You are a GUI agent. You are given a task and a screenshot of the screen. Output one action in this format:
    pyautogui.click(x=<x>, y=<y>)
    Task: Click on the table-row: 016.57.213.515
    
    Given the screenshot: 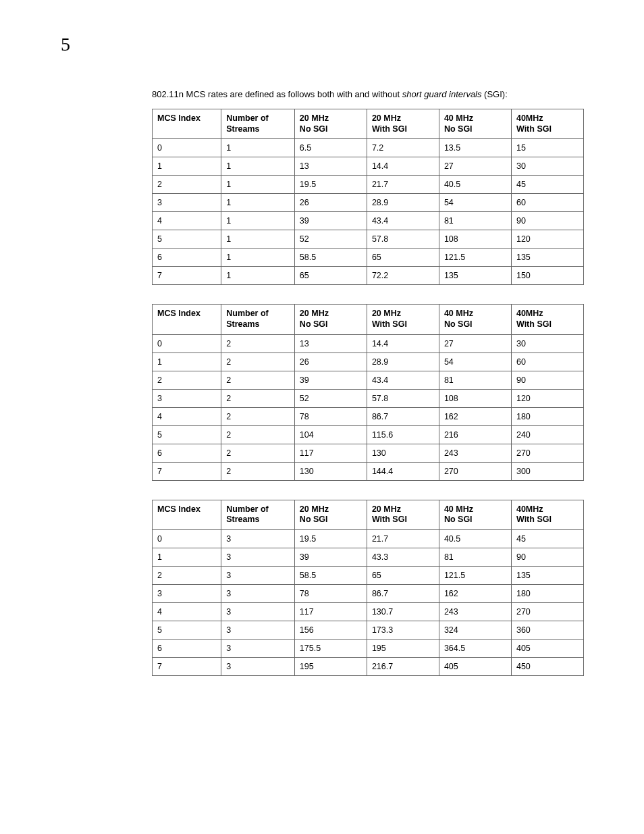 What is the action you would take?
    pyautogui.click(x=369, y=149)
    